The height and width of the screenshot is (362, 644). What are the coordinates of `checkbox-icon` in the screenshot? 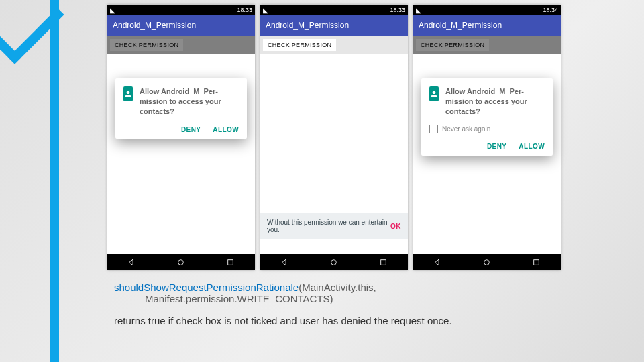 It's located at (433, 129).